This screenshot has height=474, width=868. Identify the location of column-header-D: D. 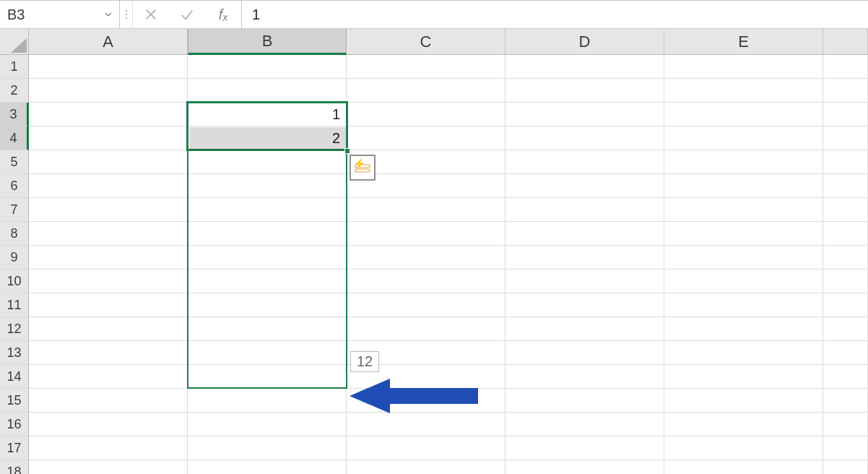
(585, 42).